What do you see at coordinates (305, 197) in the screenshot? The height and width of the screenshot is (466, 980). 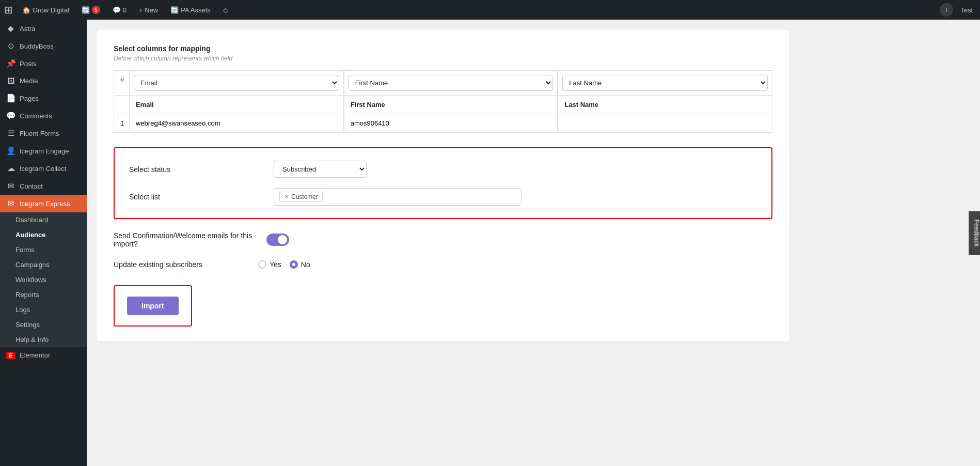 I see `tag-label: Customer` at bounding box center [305, 197].